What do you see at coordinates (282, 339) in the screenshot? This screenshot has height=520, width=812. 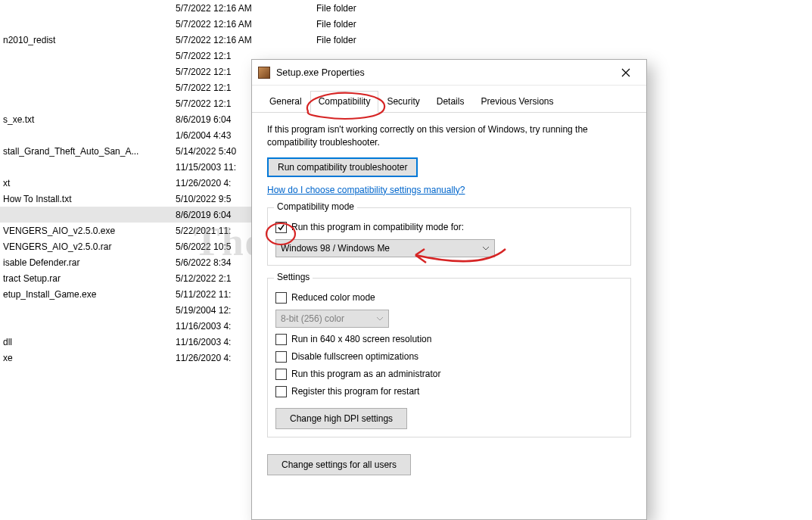 I see `run-640x480-checkbox` at bounding box center [282, 339].